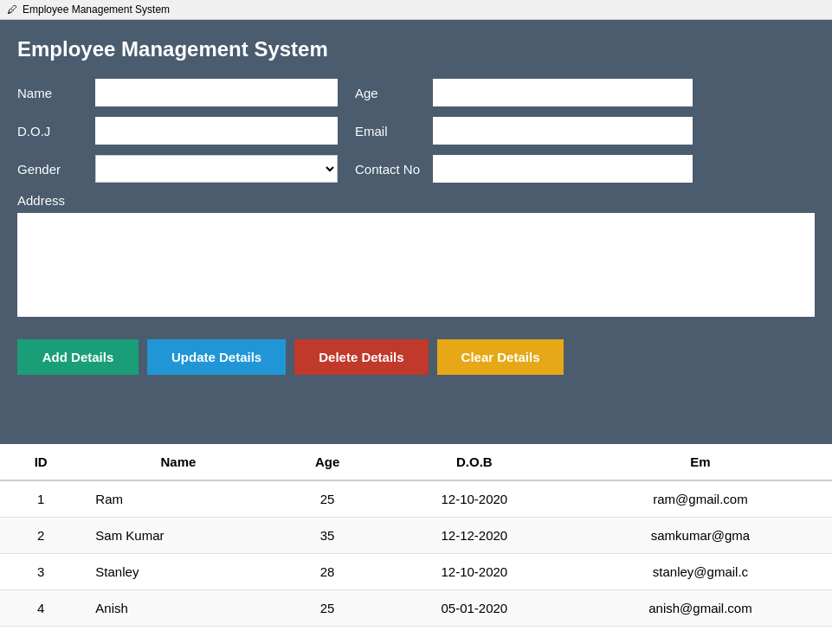 Image resolution: width=832 pixels, height=644 pixels. Describe the element at coordinates (178, 536) in the screenshot. I see `cell-name: Sam Kumar` at that location.